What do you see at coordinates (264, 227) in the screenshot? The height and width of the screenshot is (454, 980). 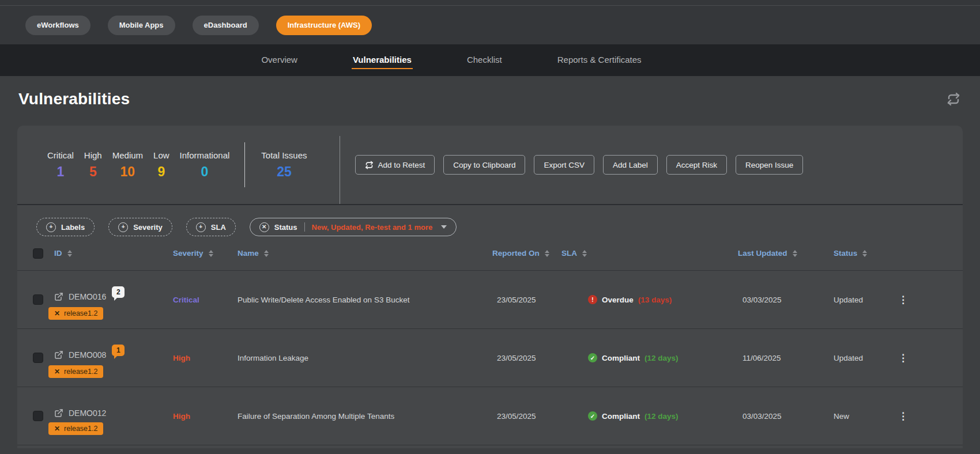 I see `clear-circle-icon: ✕` at bounding box center [264, 227].